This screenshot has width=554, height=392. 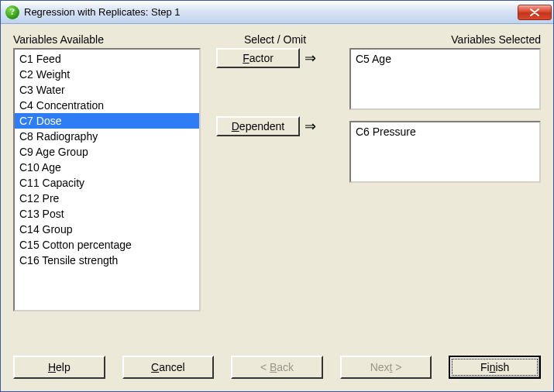 What do you see at coordinates (107, 198) in the screenshot?
I see `list-item: C12 Pre` at bounding box center [107, 198].